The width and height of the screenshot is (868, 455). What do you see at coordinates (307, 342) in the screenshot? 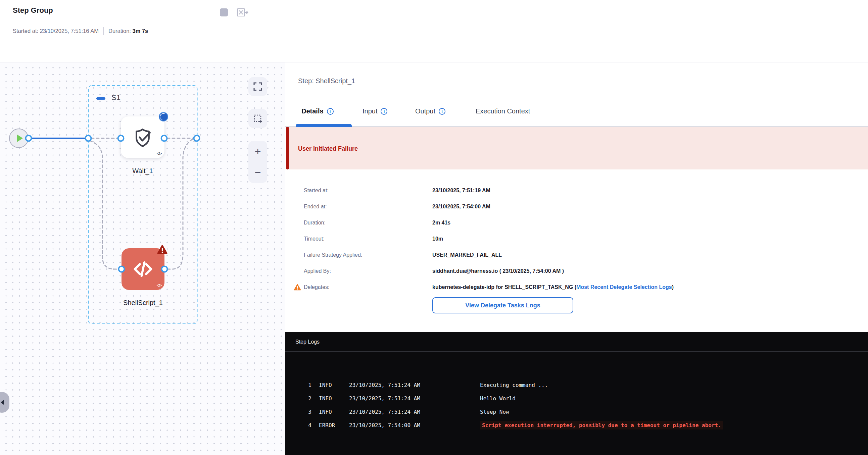
I see `step-logs-title: Step Logs` at bounding box center [307, 342].